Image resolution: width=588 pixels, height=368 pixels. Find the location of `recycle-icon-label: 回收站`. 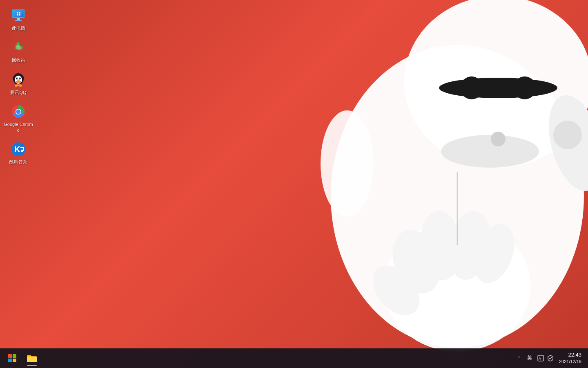

recycle-icon-label: 回收站 is located at coordinates (19, 60).